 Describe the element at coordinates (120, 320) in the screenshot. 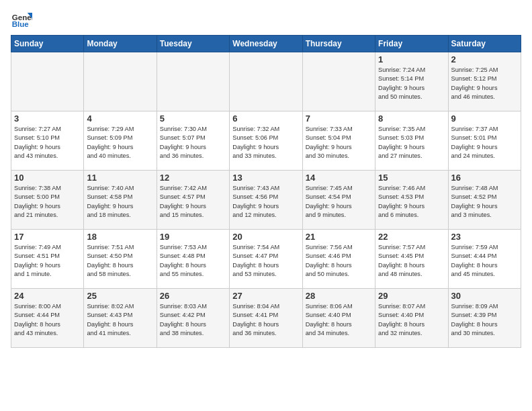

I see `day-info: Sunrise: 8:02 AM Sunset: 4:43 PM Dayligh…` at that location.